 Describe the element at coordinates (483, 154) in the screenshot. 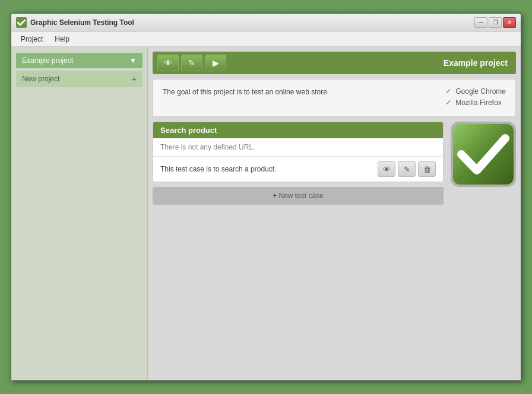

I see `app-logo` at that location.